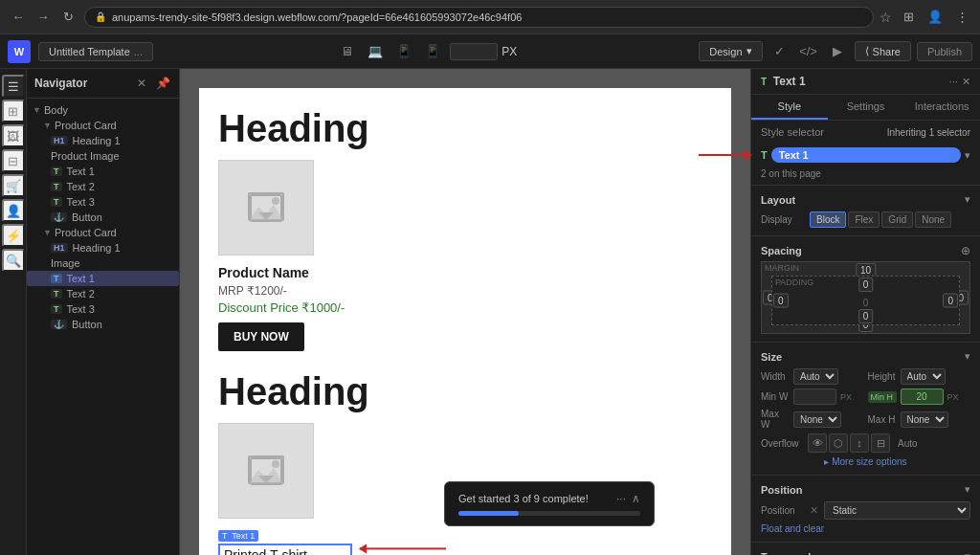 Image resolution: width=980 pixels, height=555 pixels. Describe the element at coordinates (13, 235) in the screenshot. I see `logic-icon: ⚡` at that location.